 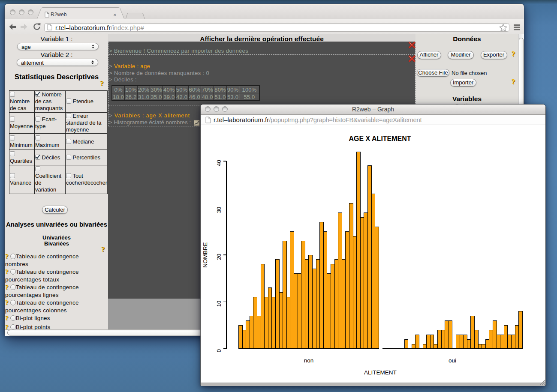 I want to click on svg-text: non, so click(x=309, y=361).